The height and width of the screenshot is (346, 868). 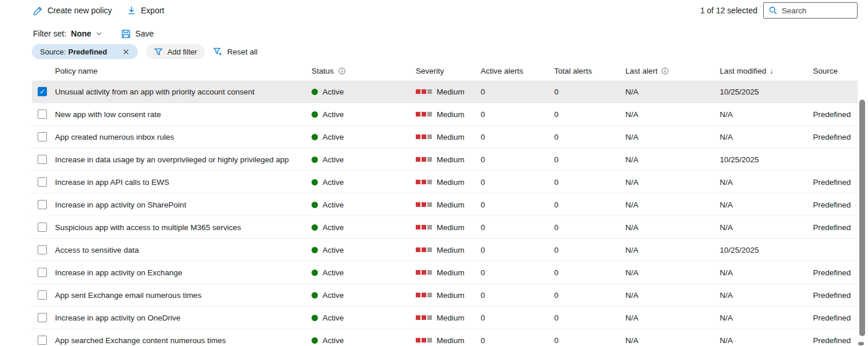 What do you see at coordinates (518, 71) in the screenshot?
I see `column-header-active-alerts: Active alerts` at bounding box center [518, 71].